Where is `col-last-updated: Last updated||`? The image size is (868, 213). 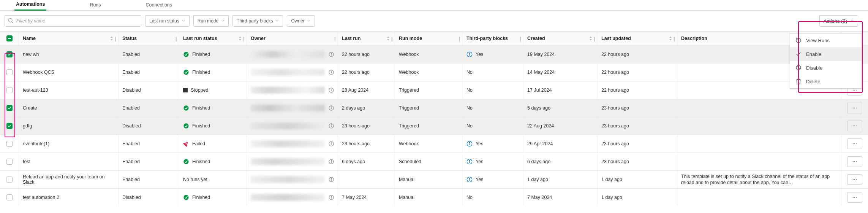
col-last-updated: Last updated|| is located at coordinates (637, 38).